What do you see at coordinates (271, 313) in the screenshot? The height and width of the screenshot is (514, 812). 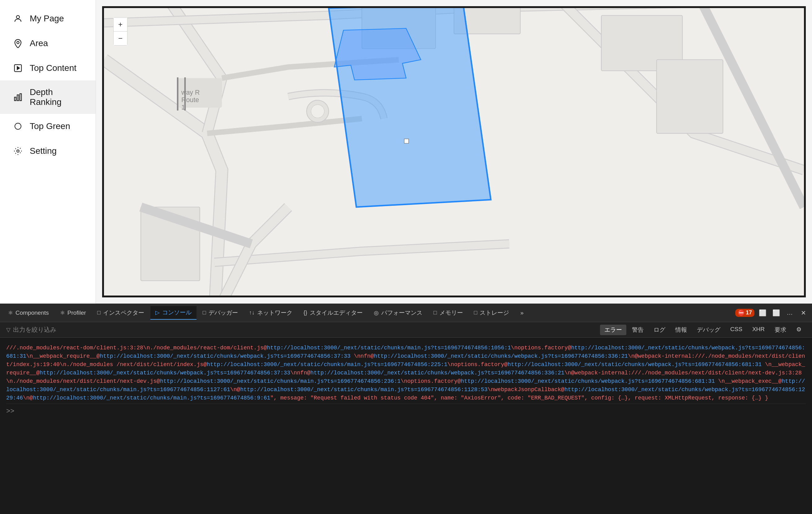 I see `tab-network: ↑↓ ネットワーク` at bounding box center [271, 313].